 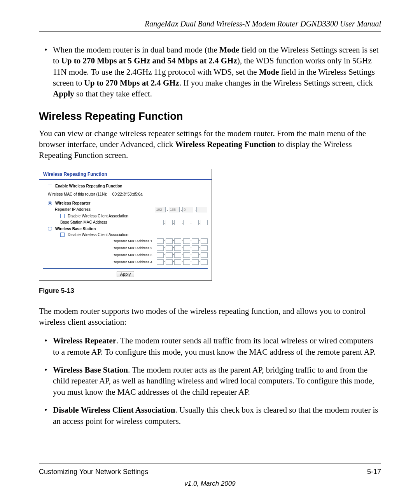 I want to click on intro-paragraph: You can view or change wireless repeater…, so click(x=210, y=145).